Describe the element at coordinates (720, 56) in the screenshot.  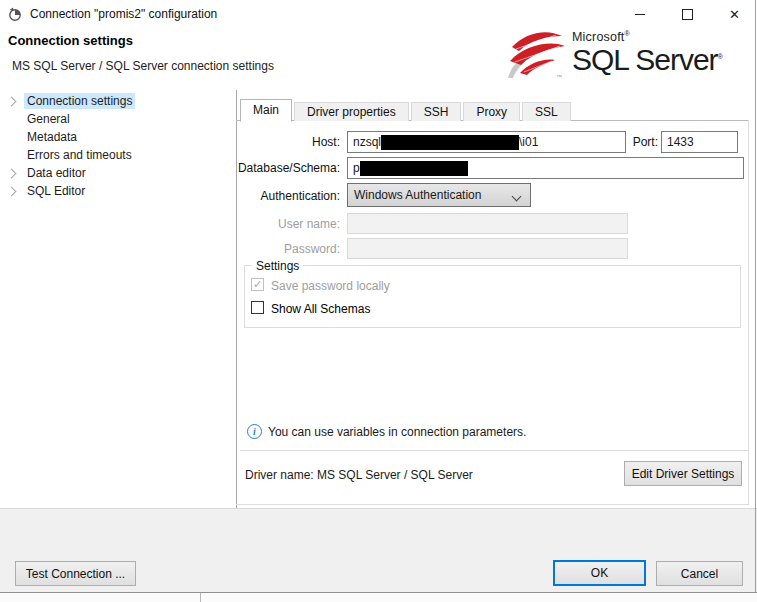
I see `logo-product-reg-mark: ®` at that location.